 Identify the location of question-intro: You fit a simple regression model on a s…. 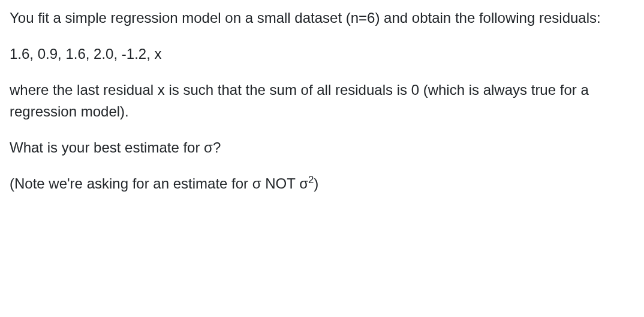
(322, 18).